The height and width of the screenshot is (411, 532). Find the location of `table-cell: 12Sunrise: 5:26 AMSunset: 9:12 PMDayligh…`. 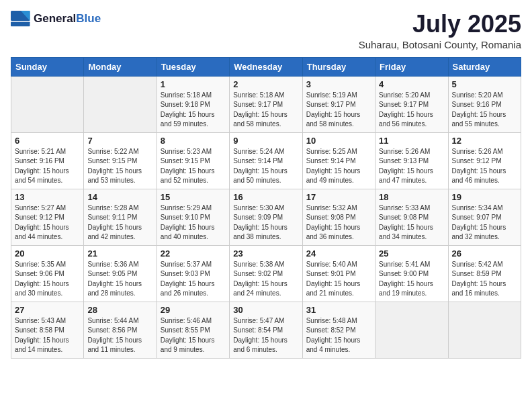

table-cell: 12Sunrise: 5:26 AMSunset: 9:12 PMDayligh… is located at coordinates (484, 161).